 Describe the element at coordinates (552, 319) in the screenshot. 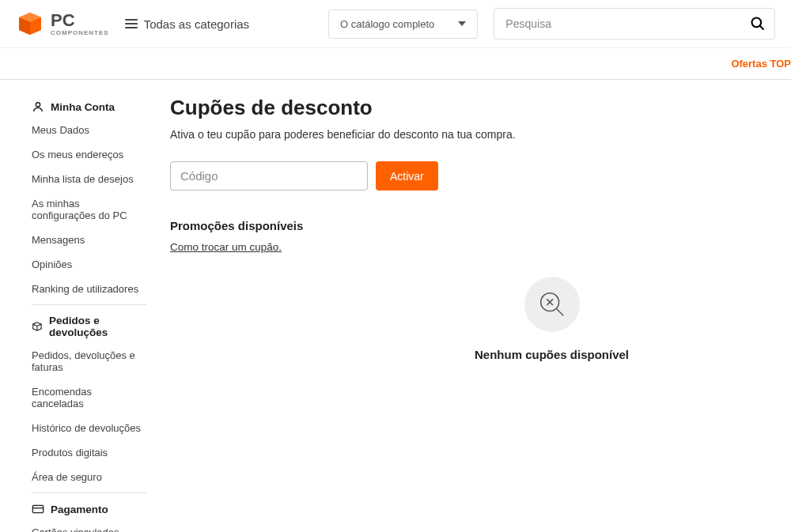

I see `empty-state: Nenhum cupões disponível` at that location.